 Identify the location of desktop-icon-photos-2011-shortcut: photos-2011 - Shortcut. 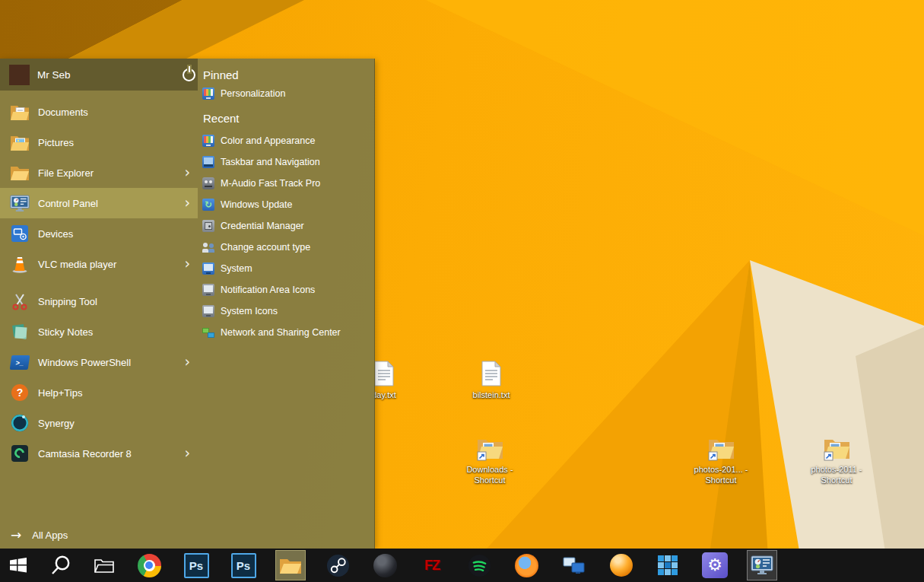
(837, 460).